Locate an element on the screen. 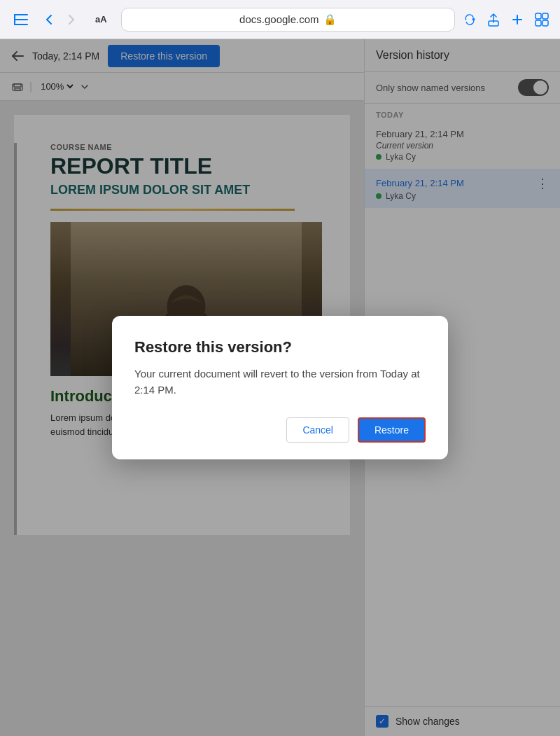 The image size is (560, 736). back-button is located at coordinates (49, 20).